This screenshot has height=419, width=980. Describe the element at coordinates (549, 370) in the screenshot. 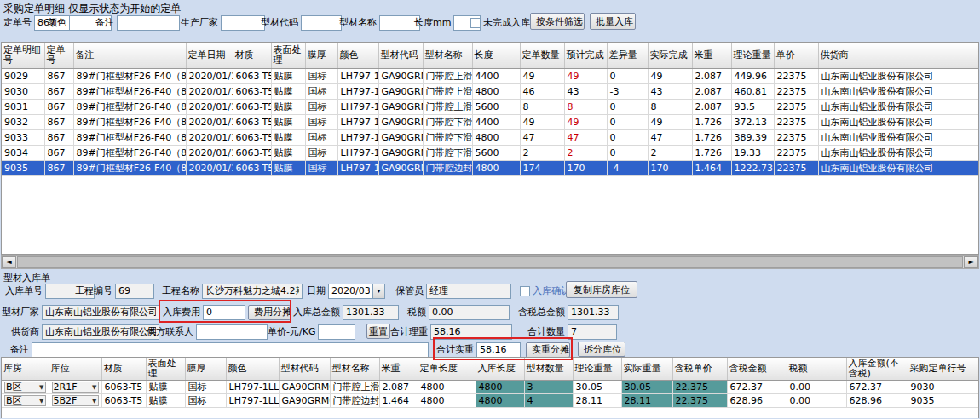

I see `column-header: 型材数量` at that location.